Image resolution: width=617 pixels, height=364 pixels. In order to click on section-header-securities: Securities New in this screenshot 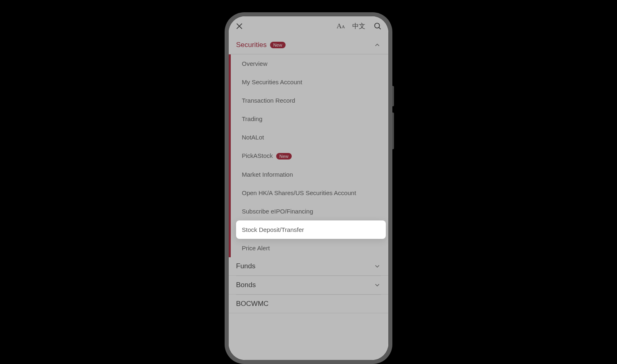, I will do `click(308, 45)`.